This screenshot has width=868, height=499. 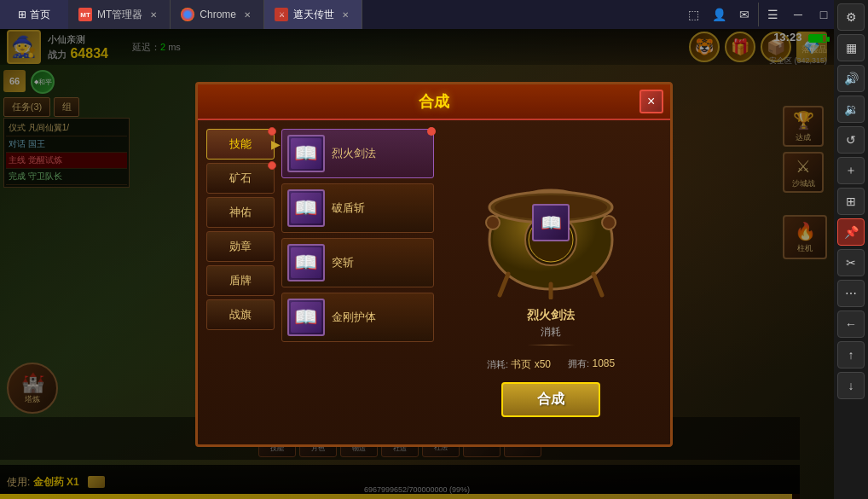 I want to click on consume-item-name: 书页, so click(x=521, y=364).